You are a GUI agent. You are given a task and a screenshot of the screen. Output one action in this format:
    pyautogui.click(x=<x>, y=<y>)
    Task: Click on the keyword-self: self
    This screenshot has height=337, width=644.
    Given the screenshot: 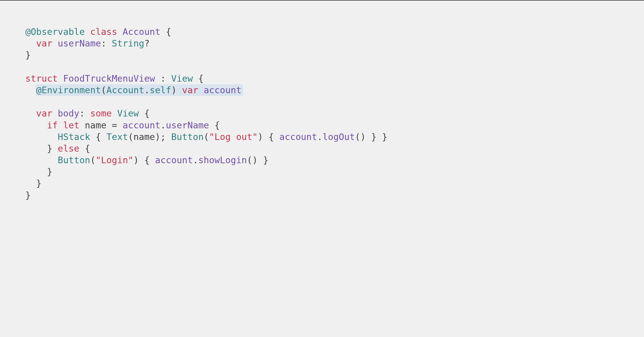 What is the action you would take?
    pyautogui.click(x=160, y=90)
    